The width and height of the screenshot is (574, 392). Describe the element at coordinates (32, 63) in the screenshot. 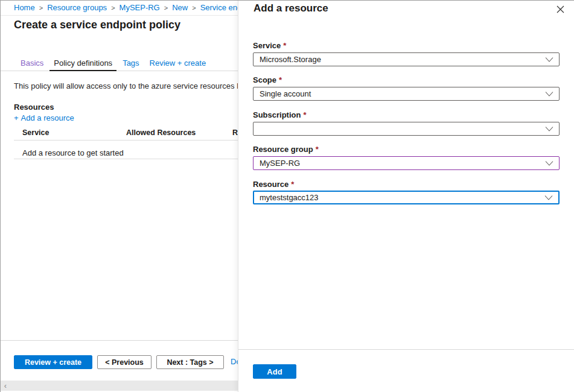

I see `tab-basics: Basics` at that location.